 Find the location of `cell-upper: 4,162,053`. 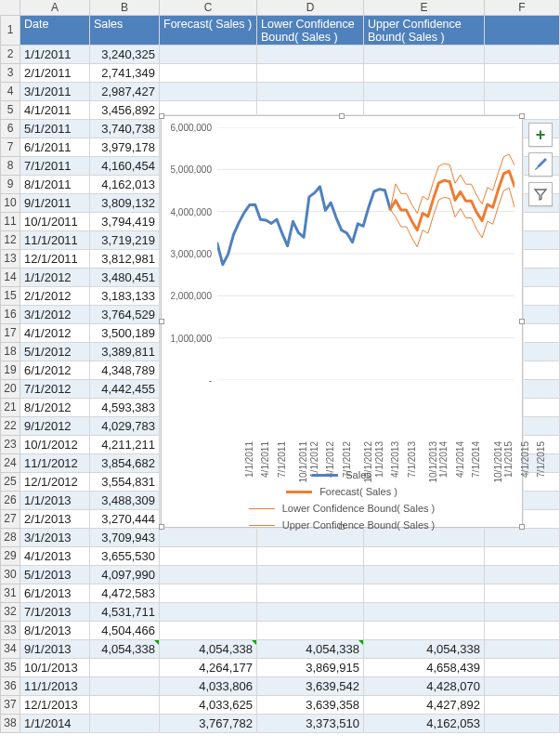

cell-upper: 4,162,053 is located at coordinates (424, 724).